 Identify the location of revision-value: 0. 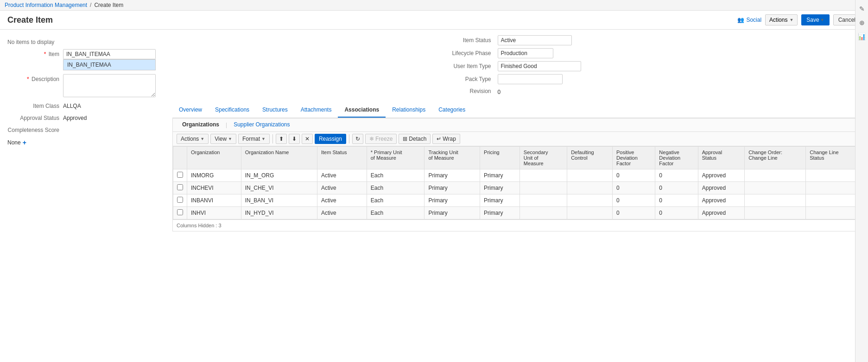
(679, 91).